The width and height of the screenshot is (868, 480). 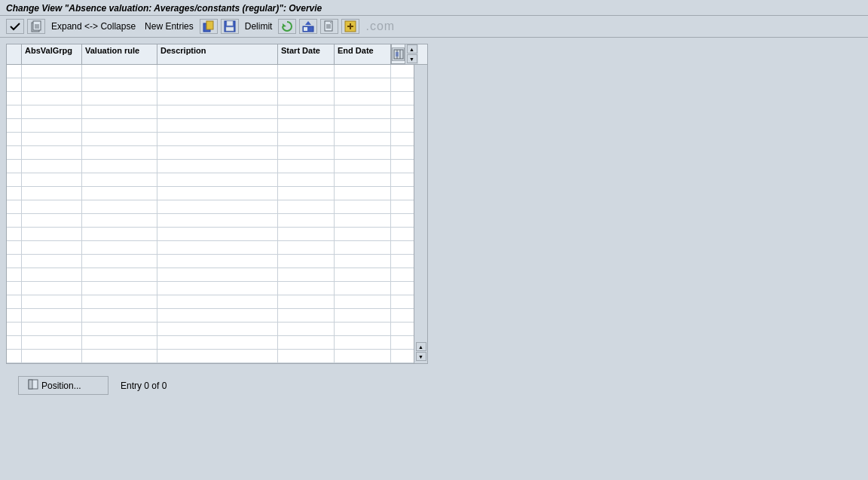 What do you see at coordinates (15, 26) in the screenshot?
I see `check-icon-btn` at bounding box center [15, 26].